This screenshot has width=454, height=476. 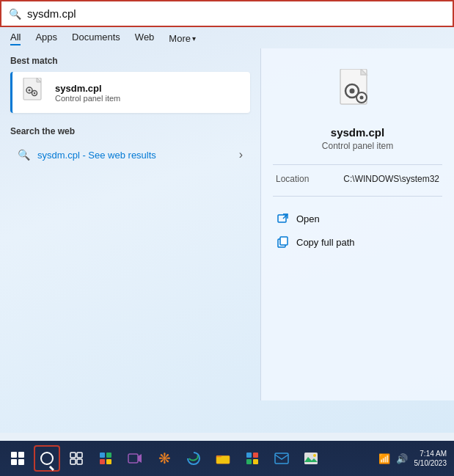 I want to click on web-search-item: 🔍 sysdm.cpl - See web results ›, so click(x=131, y=155).